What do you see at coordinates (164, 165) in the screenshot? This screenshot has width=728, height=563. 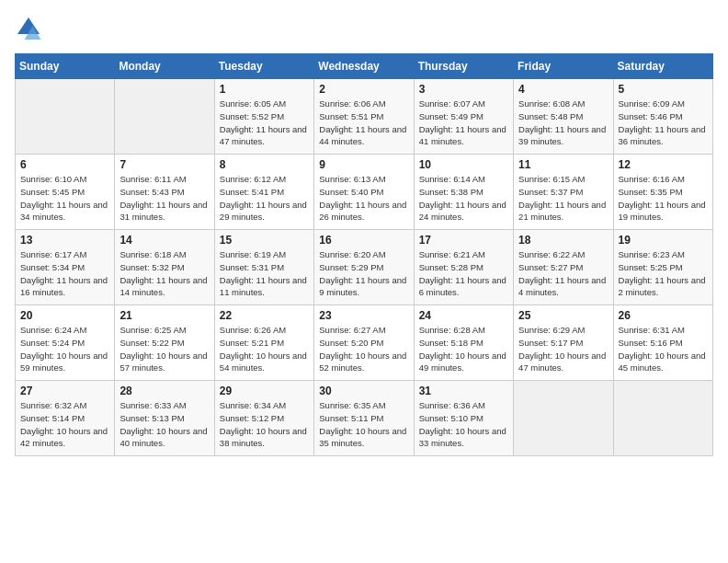 I see `day-number: 7` at bounding box center [164, 165].